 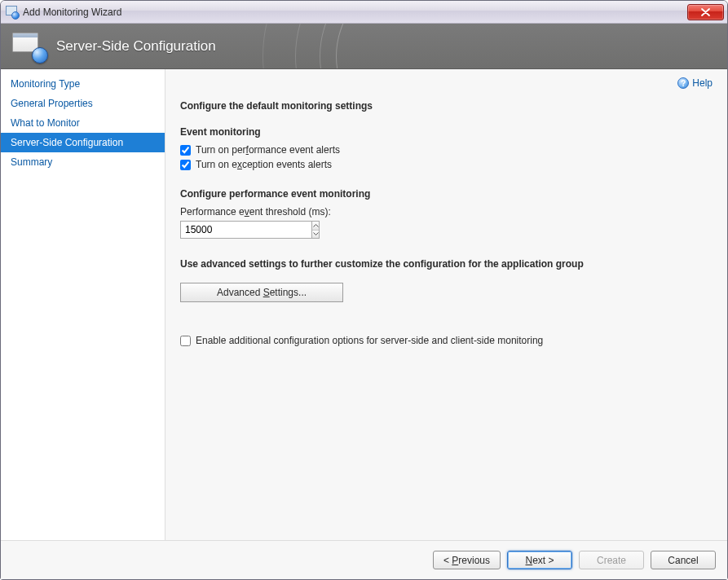 What do you see at coordinates (315, 226) in the screenshot?
I see `spinner-up-button` at bounding box center [315, 226].